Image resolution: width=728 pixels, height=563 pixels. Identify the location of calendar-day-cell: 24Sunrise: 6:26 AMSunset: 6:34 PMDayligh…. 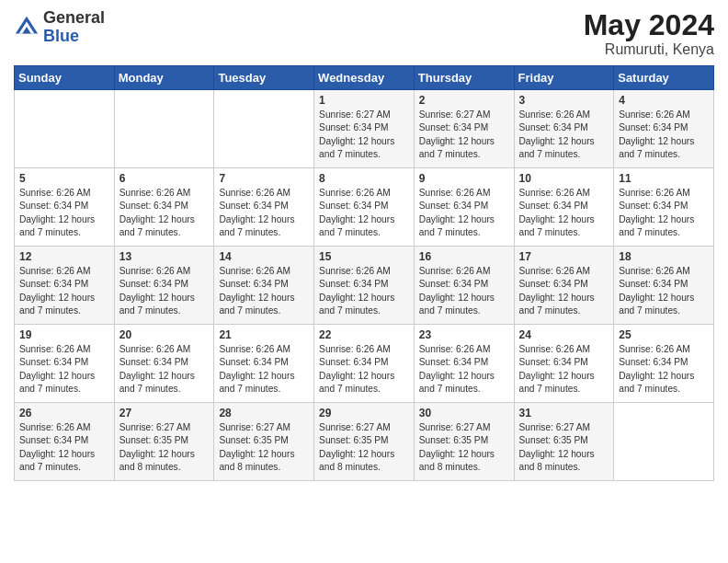
(564, 364).